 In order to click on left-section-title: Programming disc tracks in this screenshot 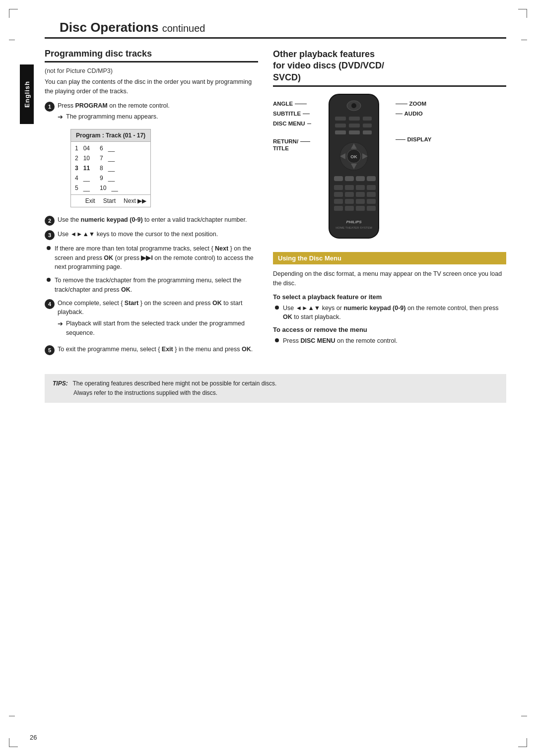, I will do `click(151, 54)`.